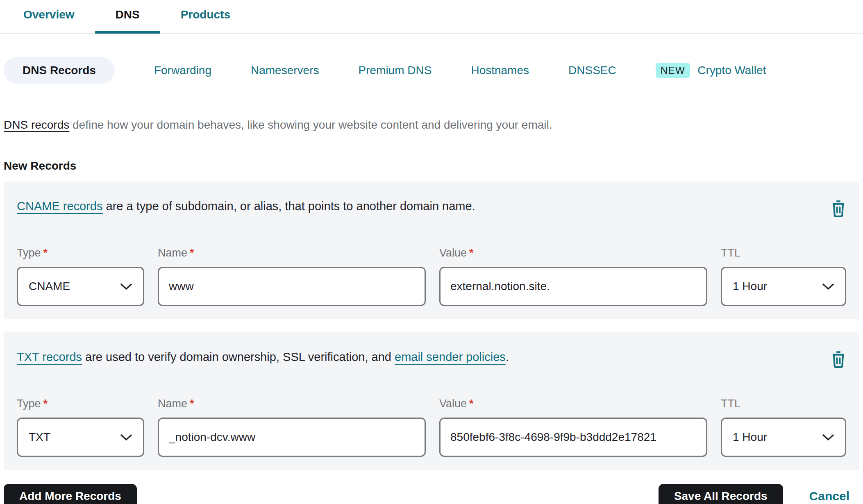 The height and width of the screenshot is (504, 863). I want to click on txt-type-select: TXT, so click(80, 437).